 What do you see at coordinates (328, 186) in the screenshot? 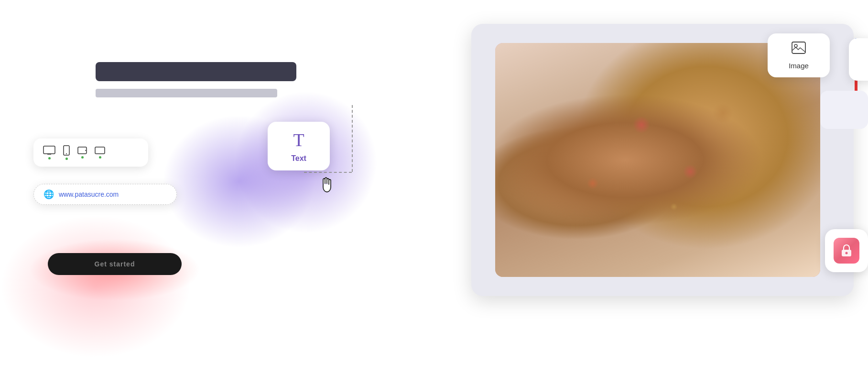
I see `hand-cursor-icon` at bounding box center [328, 186].